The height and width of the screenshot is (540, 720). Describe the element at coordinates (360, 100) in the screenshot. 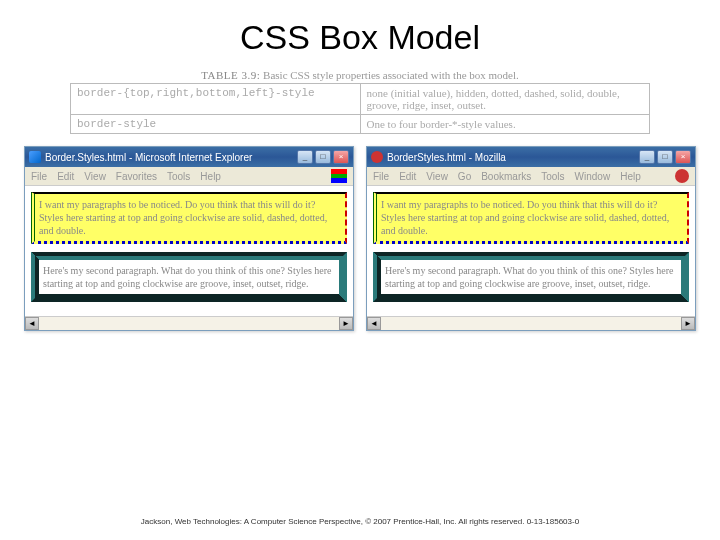

I see `table-row: border-{top,right,bottom,left}-style non…` at that location.